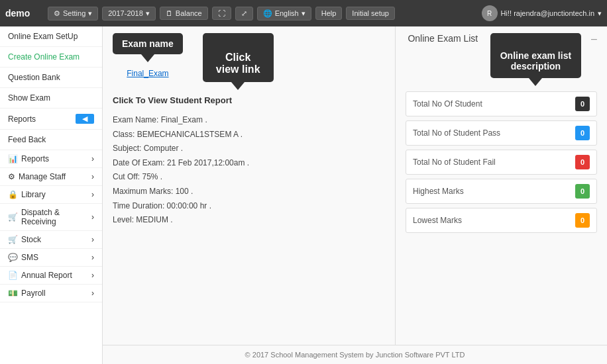 The height and width of the screenshot is (364, 607). I want to click on sidebar-label: Feed Back, so click(27, 140).